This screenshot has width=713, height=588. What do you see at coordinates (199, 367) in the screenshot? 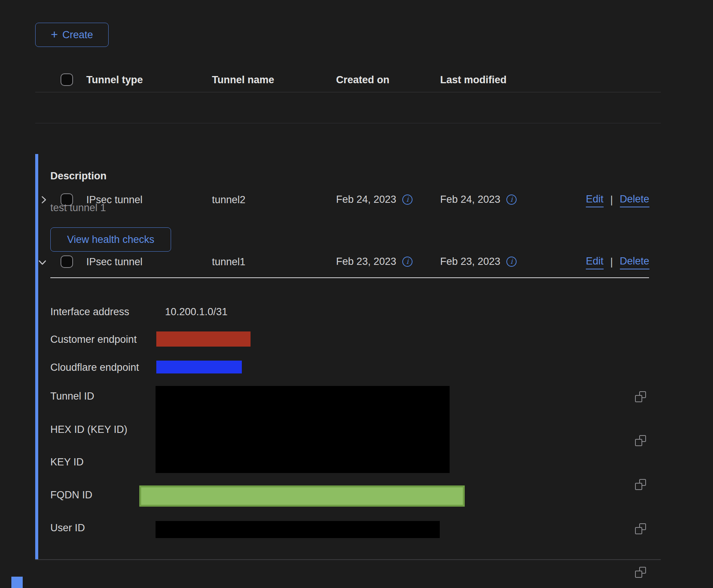
I see `cloudflare-endpoint-redacted-value` at bounding box center [199, 367].